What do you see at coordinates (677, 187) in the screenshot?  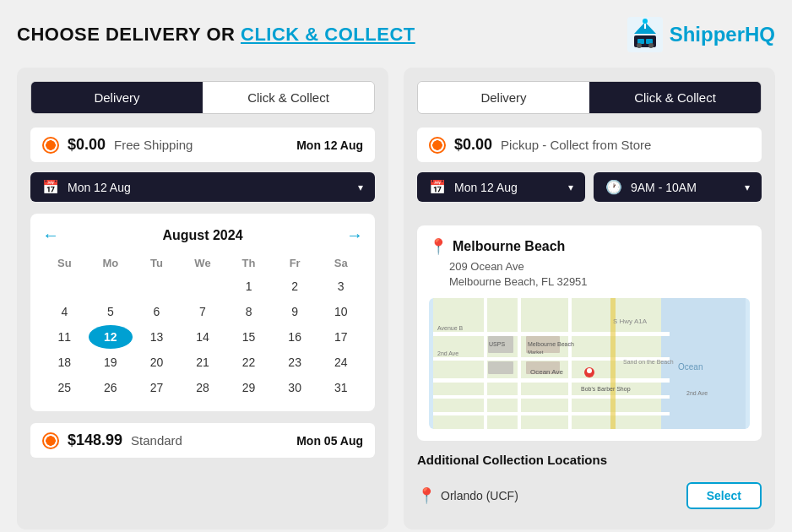 I see `time-dropdown: 🕐 9AM - 10AM ▾` at bounding box center [677, 187].